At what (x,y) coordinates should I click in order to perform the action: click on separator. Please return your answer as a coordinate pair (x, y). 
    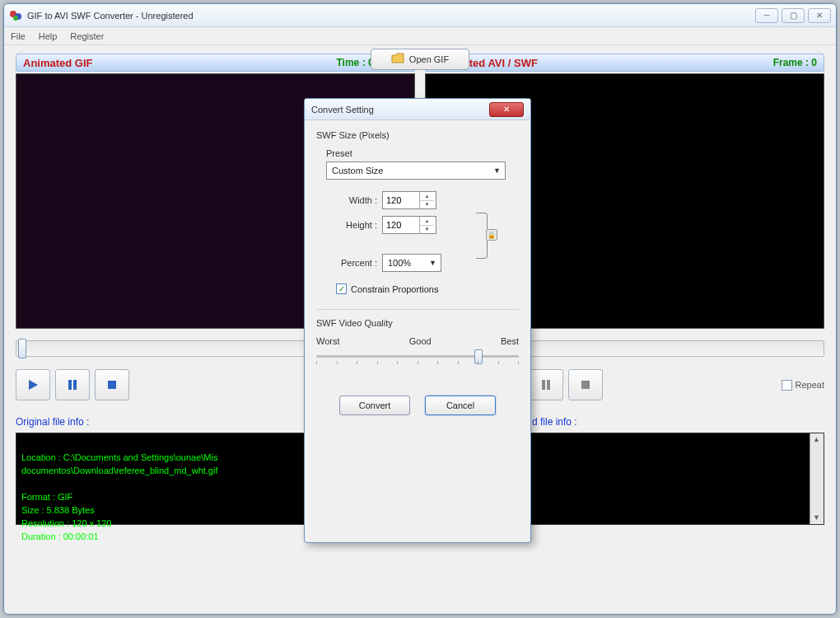
    Looking at the image, I should click on (418, 310).